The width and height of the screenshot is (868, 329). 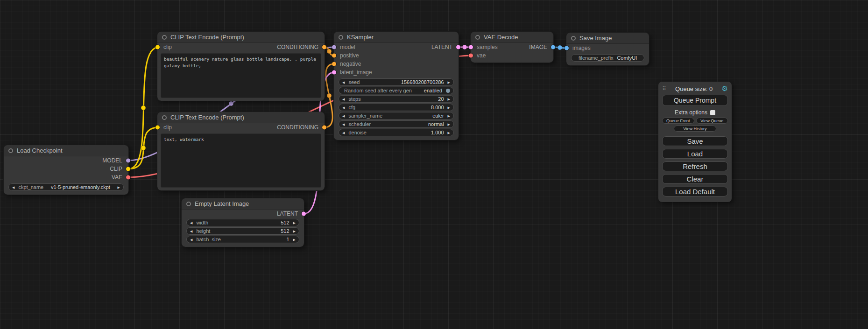 I want to click on widget-scheduler: ◀ scheduler normal ▶, so click(x=396, y=124).